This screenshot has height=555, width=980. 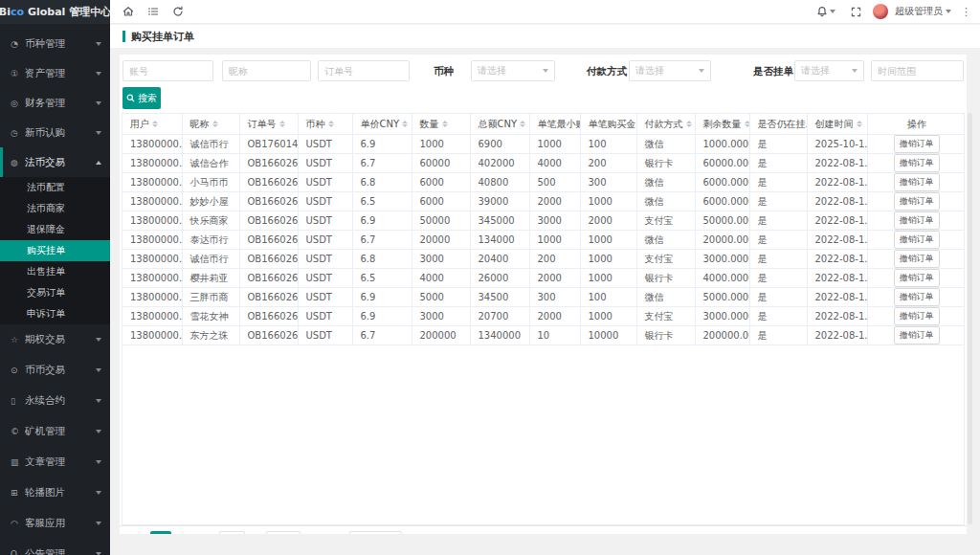 I want to click on coin-select: 请选择, so click(x=513, y=71).